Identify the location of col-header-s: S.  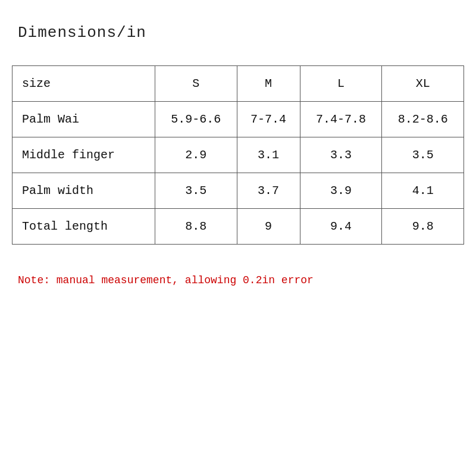
(196, 84).